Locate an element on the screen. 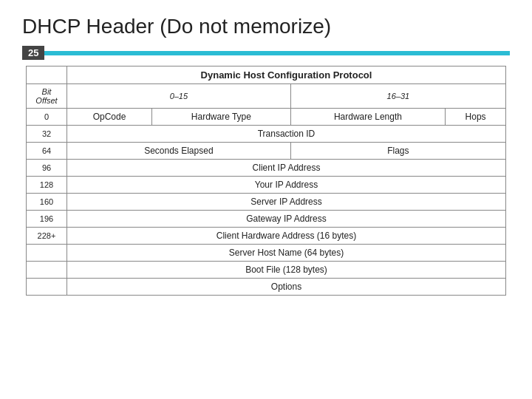  client-ip-cell: Client IP Address is located at coordinates (287, 168).